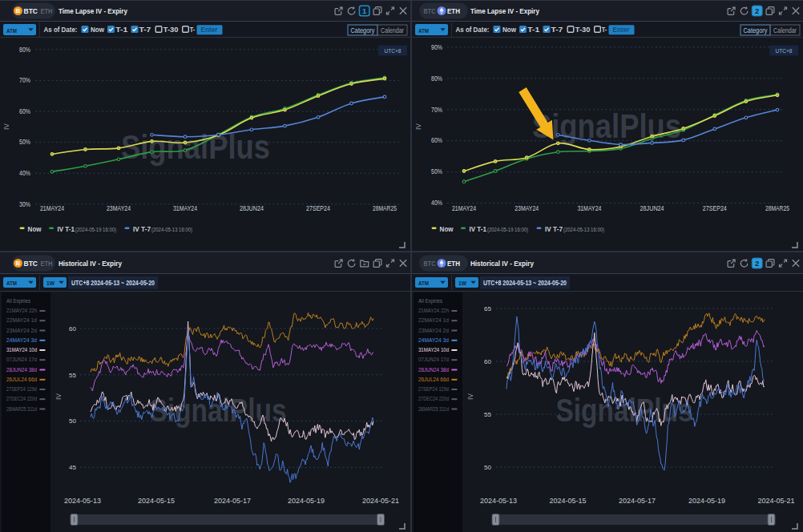  What do you see at coordinates (707, 501) in the screenshot?
I see `svg-text: 2024-05-19` at bounding box center [707, 501].